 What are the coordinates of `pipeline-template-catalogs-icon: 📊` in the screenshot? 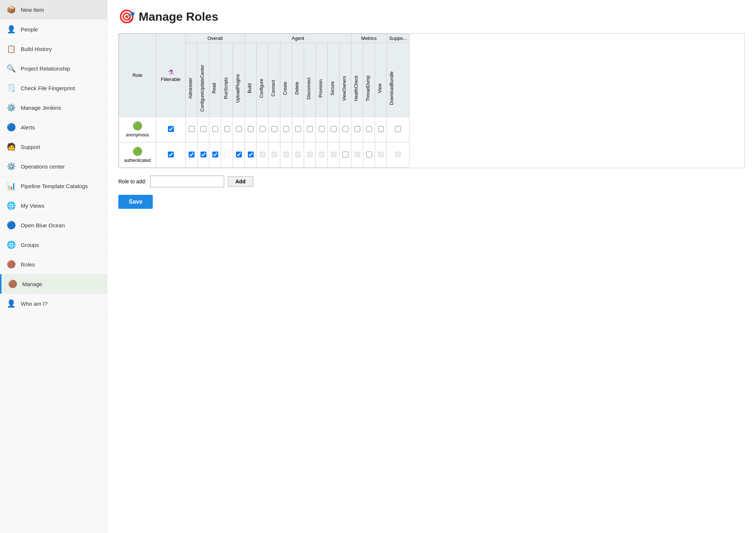 It's located at (11, 186).